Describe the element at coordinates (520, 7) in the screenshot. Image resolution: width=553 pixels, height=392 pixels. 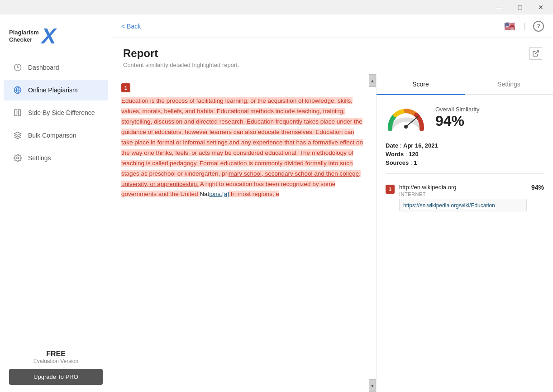
I see `maximize-button: □` at that location.